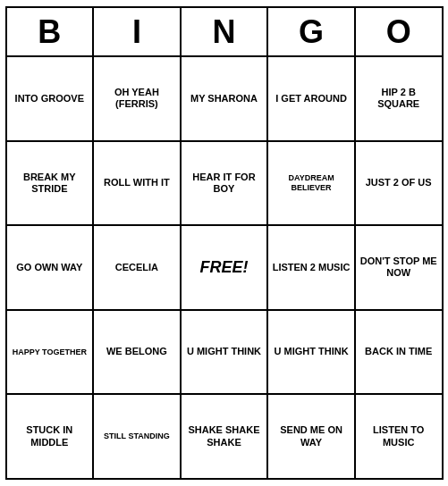 The width and height of the screenshot is (448, 486). I want to click on header-letter-i: I, so click(138, 32).